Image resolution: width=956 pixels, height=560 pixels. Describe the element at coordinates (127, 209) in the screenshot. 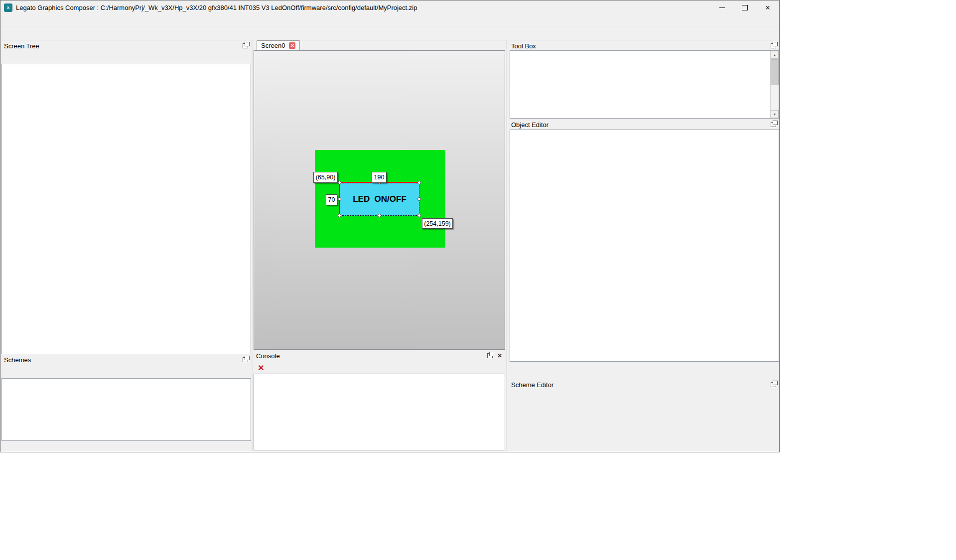

I see `screen-tree` at that location.